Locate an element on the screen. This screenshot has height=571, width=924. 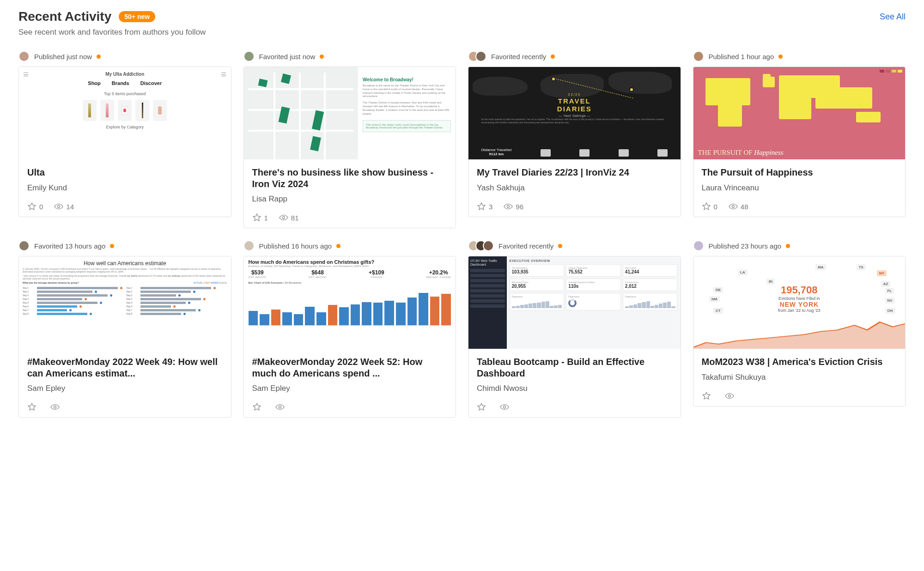
views-stat: 96 is located at coordinates (514, 207).